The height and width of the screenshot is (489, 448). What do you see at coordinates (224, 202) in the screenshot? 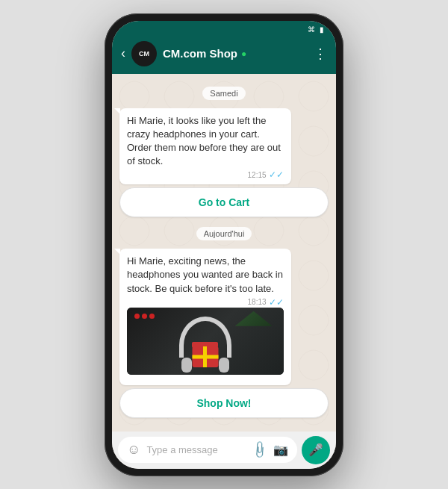
I see `go-to-cart-button: Go to Cart` at bounding box center [224, 202].